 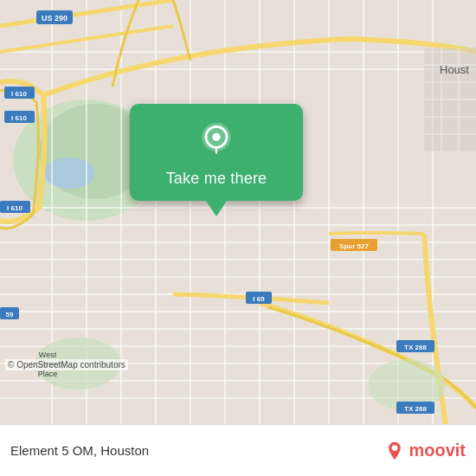 What do you see at coordinates (437, 450) in the screenshot?
I see `moovit-label: moovit` at bounding box center [437, 450].